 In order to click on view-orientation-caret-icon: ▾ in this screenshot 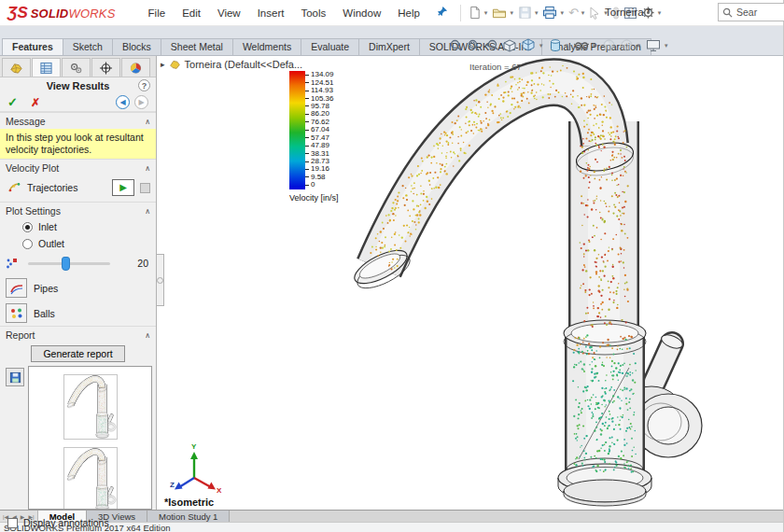, I will do `click(541, 46)`.